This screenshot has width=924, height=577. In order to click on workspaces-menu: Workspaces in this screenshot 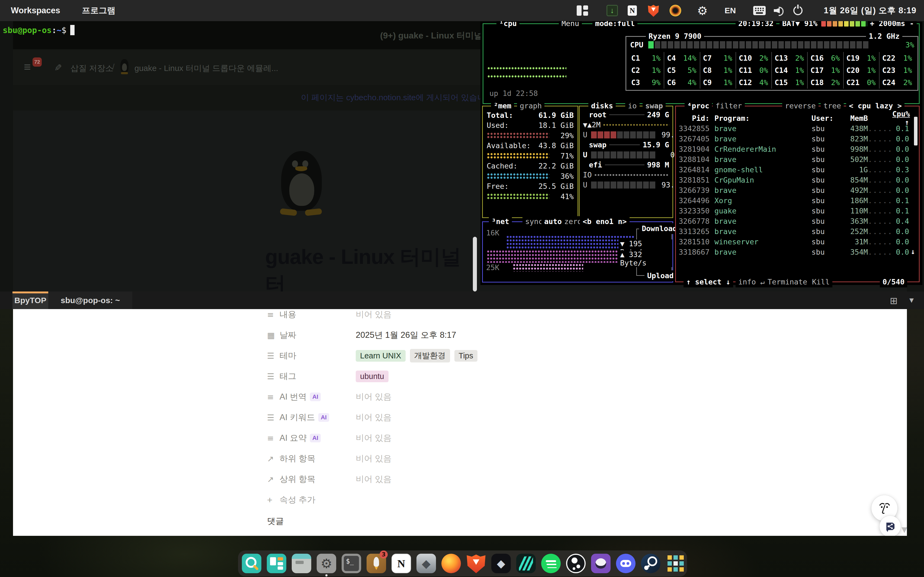, I will do `click(36, 11)`.